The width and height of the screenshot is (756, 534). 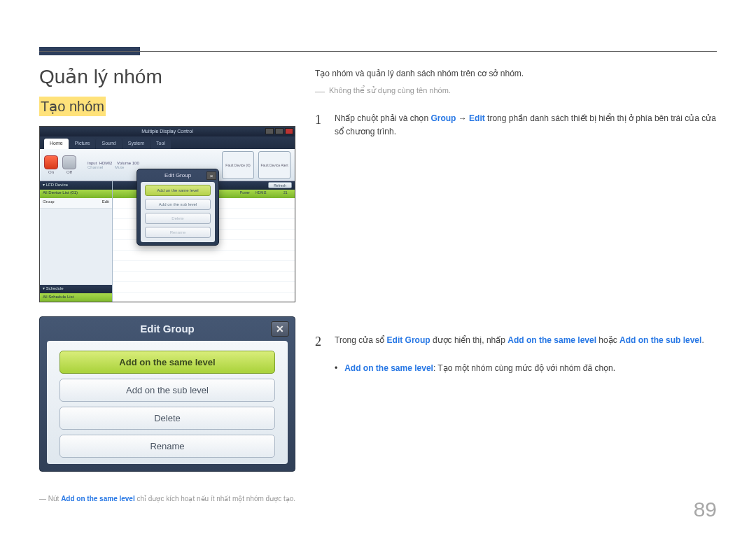 What do you see at coordinates (279, 132) in the screenshot?
I see `window-buttons` at bounding box center [279, 132].